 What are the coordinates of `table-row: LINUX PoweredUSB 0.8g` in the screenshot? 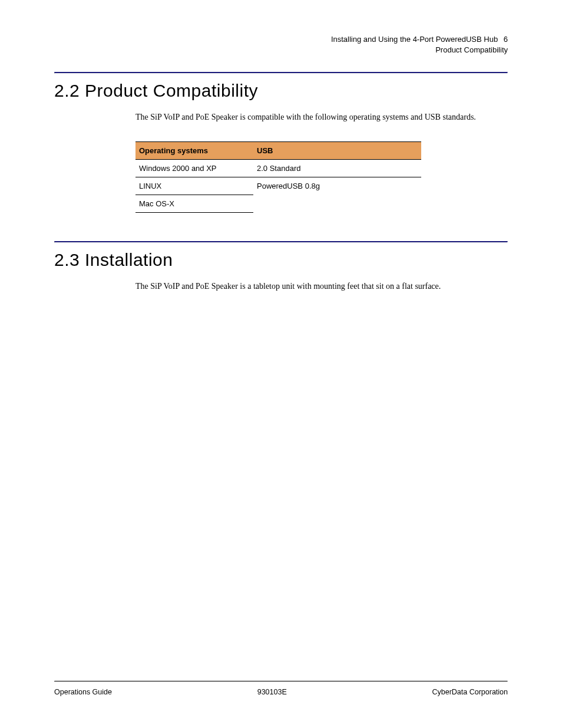 It's located at (278, 186).